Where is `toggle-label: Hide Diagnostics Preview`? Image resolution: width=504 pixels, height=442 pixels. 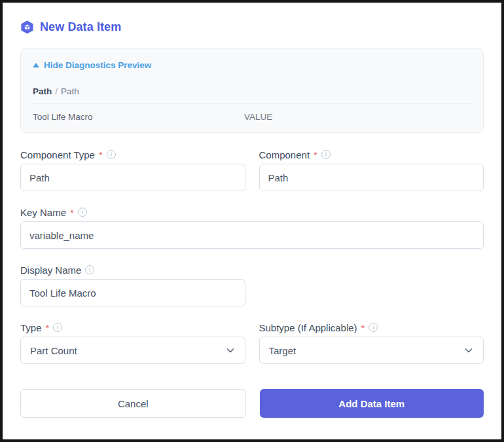
toggle-label: Hide Diagnostics Preview is located at coordinates (98, 65).